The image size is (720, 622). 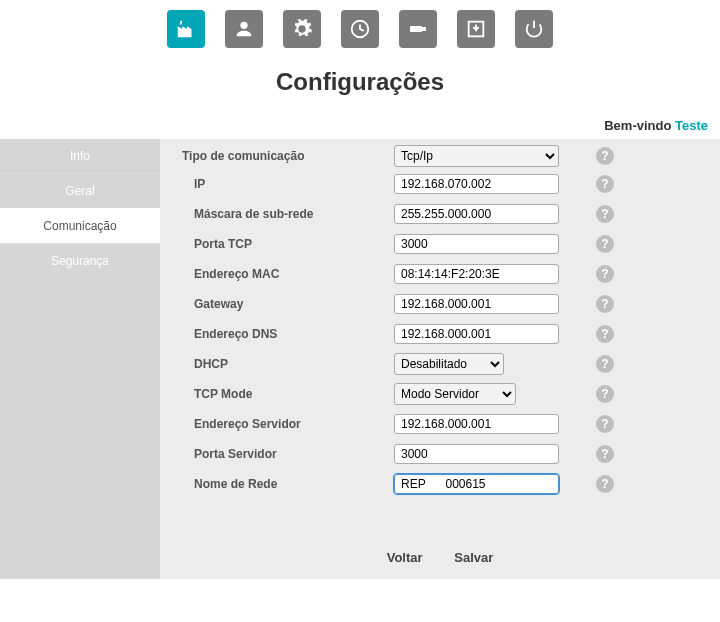 I want to click on label-porta-servidor: Porta Servidor, so click(x=294, y=454).